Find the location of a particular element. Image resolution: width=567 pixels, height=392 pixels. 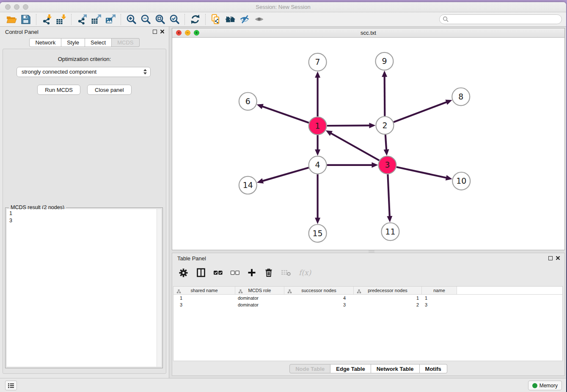

tab-mcds: MCDS is located at coordinates (125, 42).